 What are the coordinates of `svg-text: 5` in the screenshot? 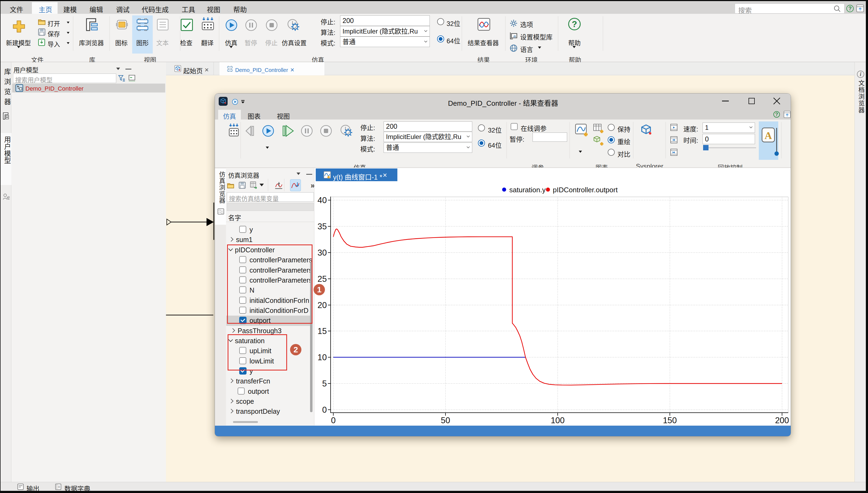 It's located at (325, 384).